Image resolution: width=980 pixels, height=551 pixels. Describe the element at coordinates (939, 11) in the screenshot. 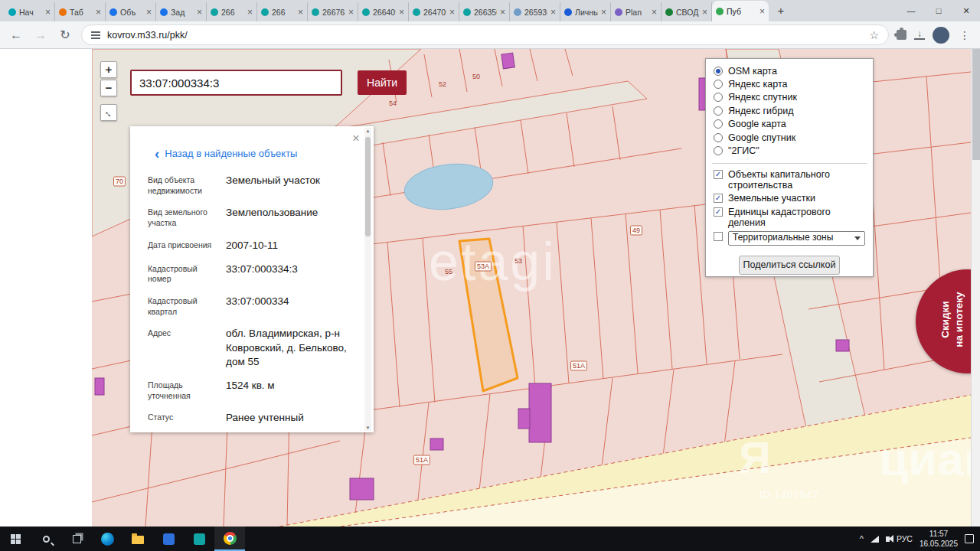

I see `window-maximize-button: □` at that location.